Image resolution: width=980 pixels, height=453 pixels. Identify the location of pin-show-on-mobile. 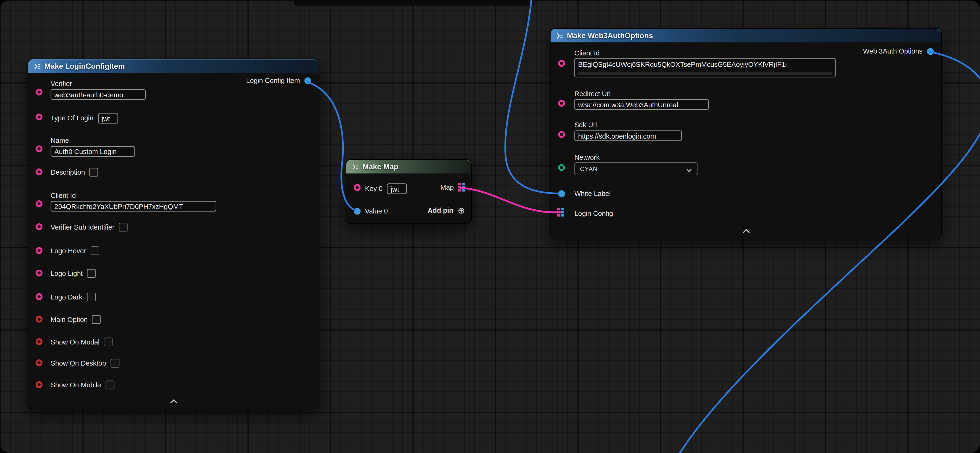
(39, 385).